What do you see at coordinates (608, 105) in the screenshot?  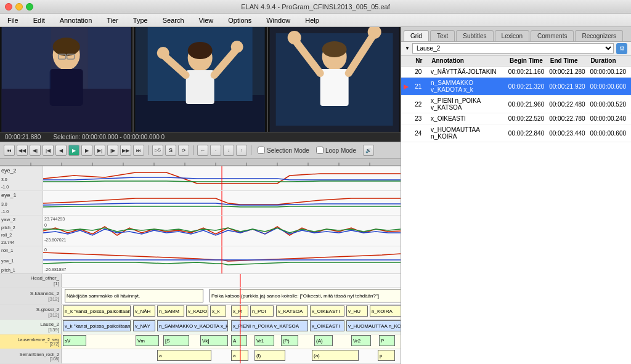 I see `row-duration: 00:00:00.520` at bounding box center [608, 105].